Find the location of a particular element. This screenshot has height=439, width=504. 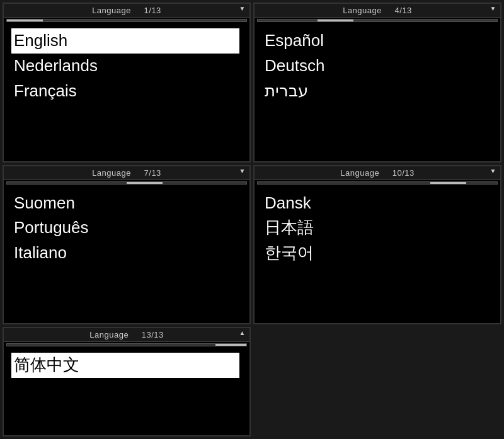

language-francais: Français is located at coordinates (127, 91).